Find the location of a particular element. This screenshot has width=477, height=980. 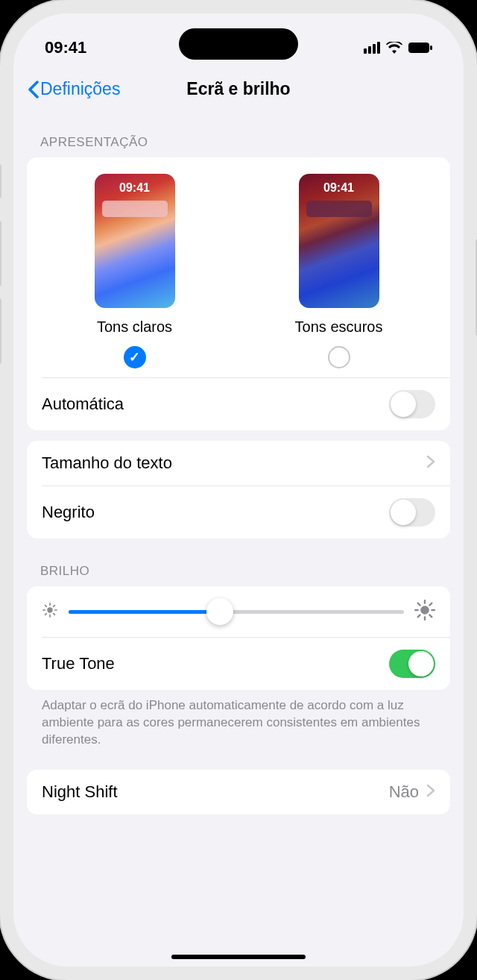

sun-small-icon is located at coordinates (50, 612).